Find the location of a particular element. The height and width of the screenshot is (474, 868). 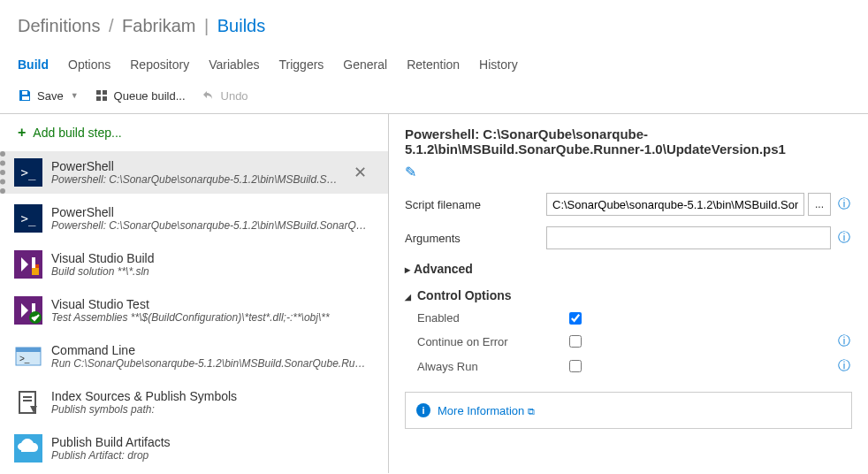

build-step: >_Command LineRun C:\SonarQube\sonarqube… is located at coordinates (194, 356).